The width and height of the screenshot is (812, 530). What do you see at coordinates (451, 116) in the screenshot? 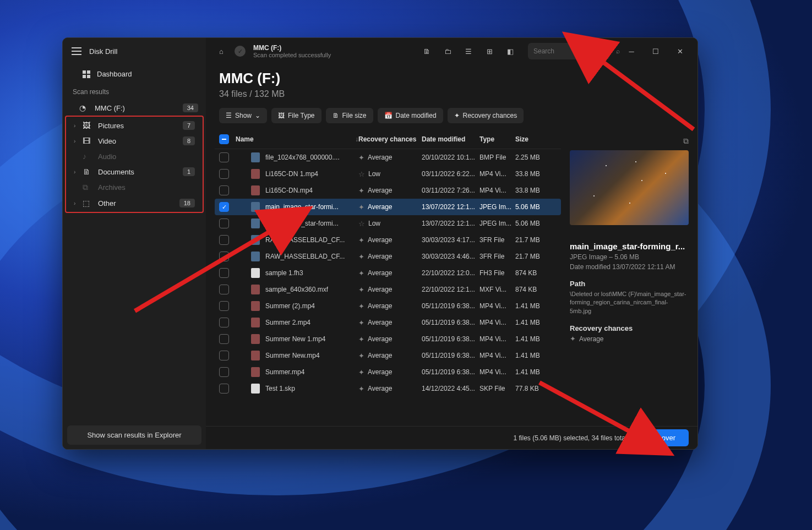
I see `filters: ☰Show⌄ 🖼File Type 🗎File size 📅Date modif…` at bounding box center [451, 116].